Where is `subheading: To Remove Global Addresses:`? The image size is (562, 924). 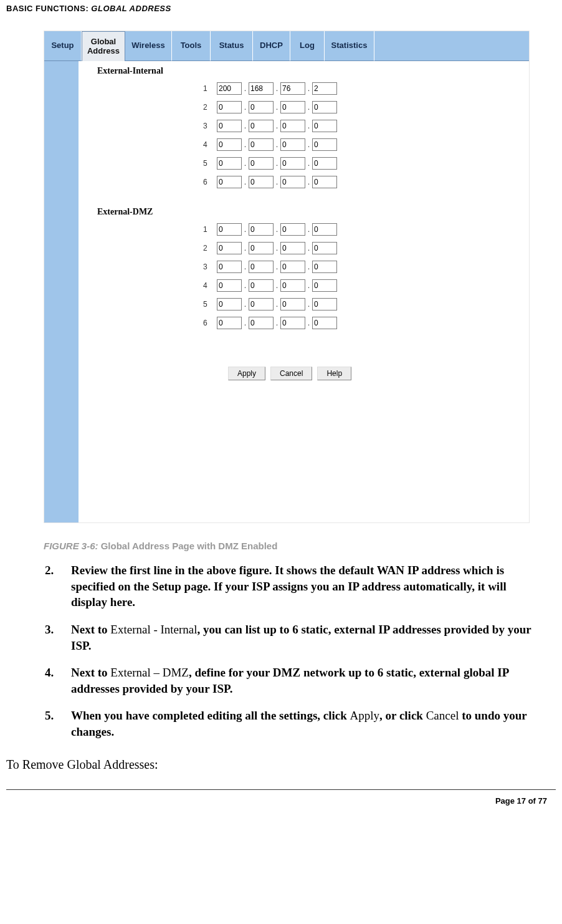
subheading: To Remove Global Addresses: is located at coordinates (281, 764).